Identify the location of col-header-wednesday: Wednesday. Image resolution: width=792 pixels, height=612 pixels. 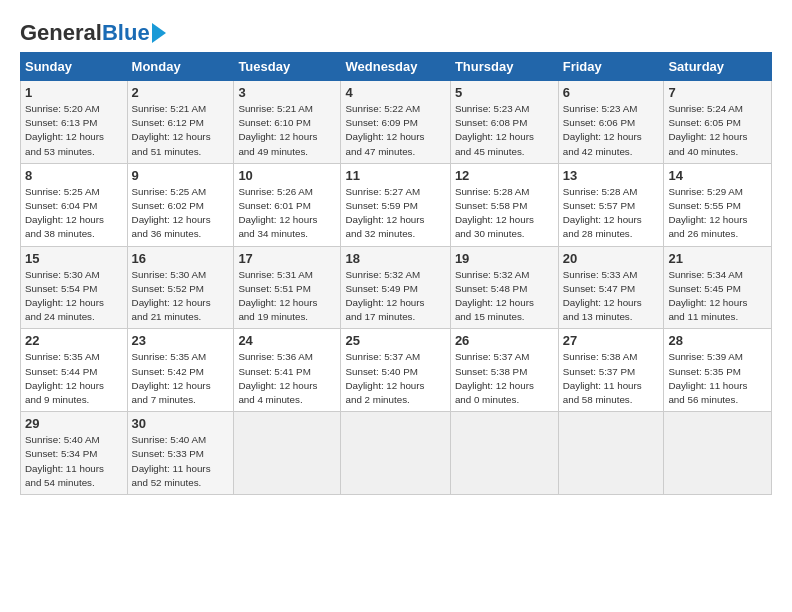
(396, 67).